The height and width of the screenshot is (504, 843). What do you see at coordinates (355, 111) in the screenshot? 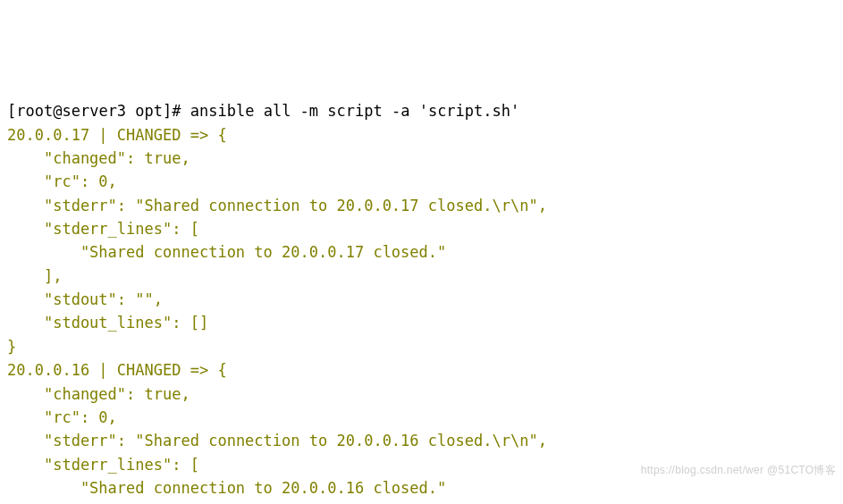
I see `command-text: ansible all -m script -a 'script.sh'` at bounding box center [355, 111].